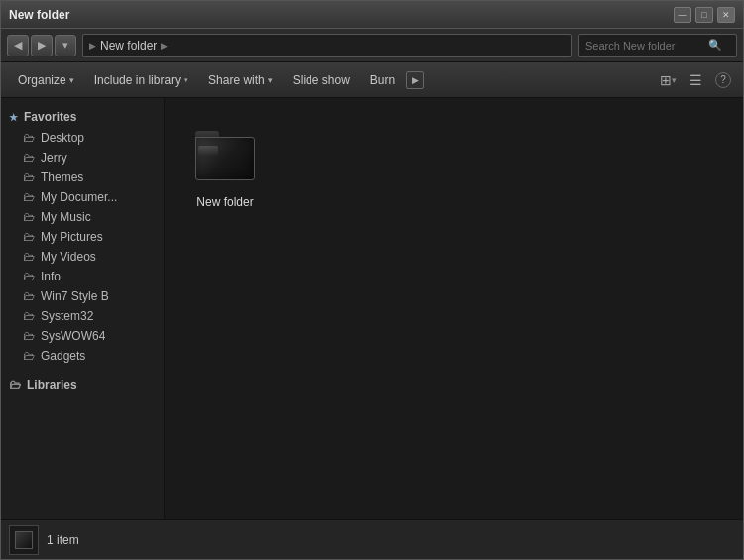 The width and height of the screenshot is (744, 560). What do you see at coordinates (82, 117) in the screenshot?
I see `favorites-header: ★ Favorites` at bounding box center [82, 117].